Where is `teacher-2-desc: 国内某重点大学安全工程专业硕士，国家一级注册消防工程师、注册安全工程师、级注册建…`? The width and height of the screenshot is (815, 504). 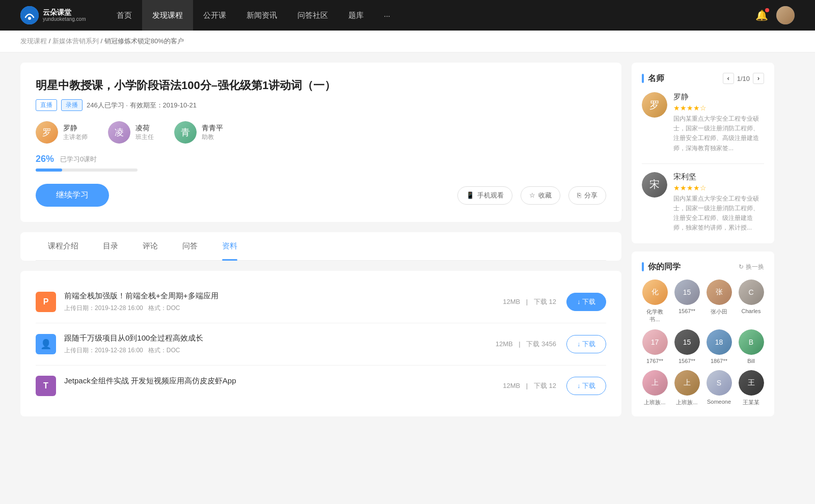
teacher-2-desc: 国内某重点大学安全工程专业硕士，国家一级注册消防工程师、注册安全工程师、级注册建… is located at coordinates (719, 214).